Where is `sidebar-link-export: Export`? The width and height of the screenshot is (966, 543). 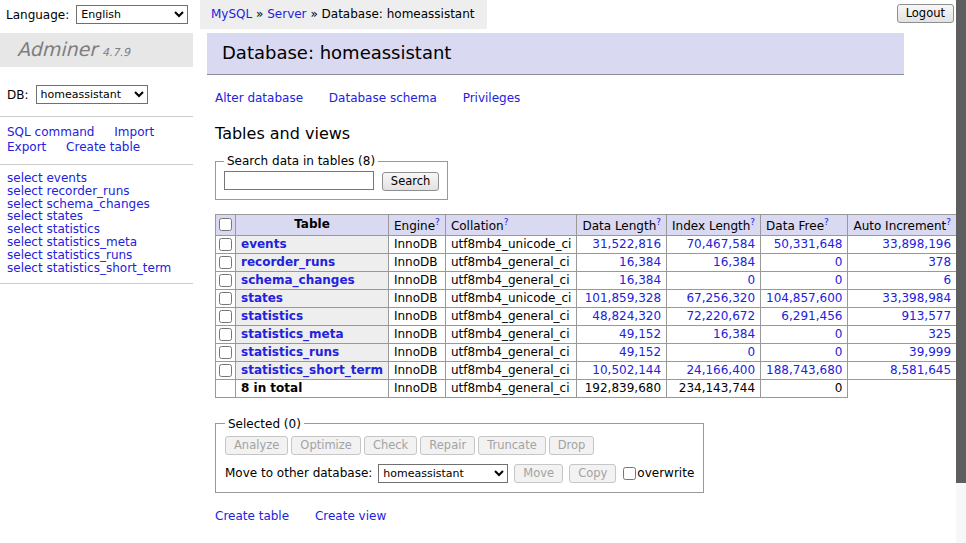 sidebar-link-export: Export is located at coordinates (26, 147).